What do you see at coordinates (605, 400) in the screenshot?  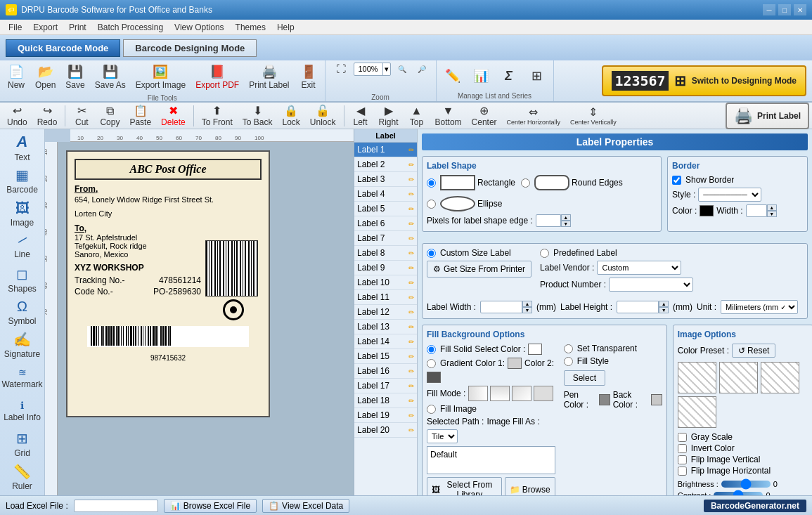 I see `pen-color-swatch` at bounding box center [605, 400].